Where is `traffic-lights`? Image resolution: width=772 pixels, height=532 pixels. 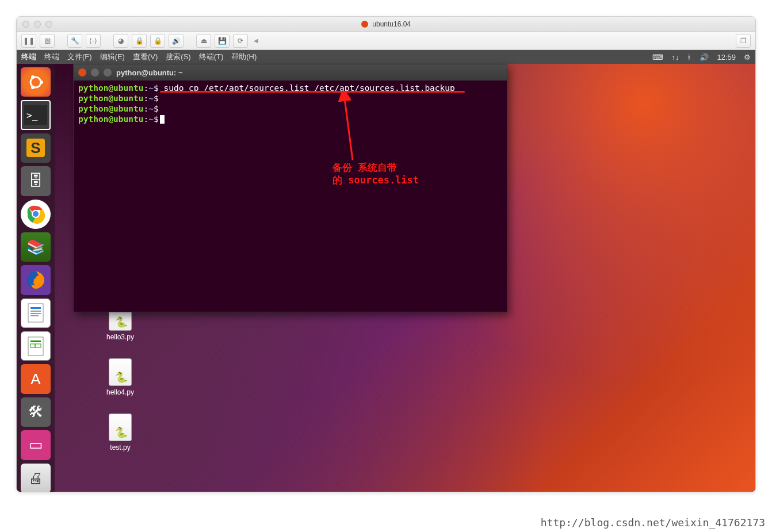
traffic-lights is located at coordinates (37, 24).